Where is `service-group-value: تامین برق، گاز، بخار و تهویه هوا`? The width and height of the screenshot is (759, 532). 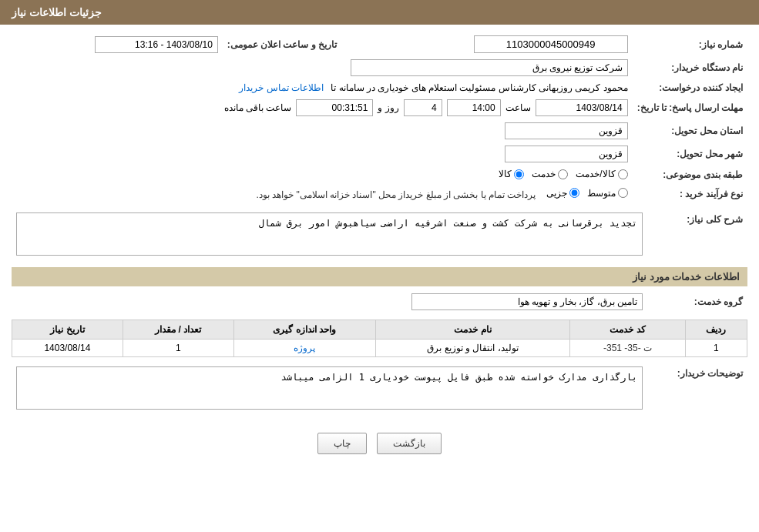 service-group-value: تامین برق، گاز، بخار و تهویه هوا is located at coordinates (527, 302).